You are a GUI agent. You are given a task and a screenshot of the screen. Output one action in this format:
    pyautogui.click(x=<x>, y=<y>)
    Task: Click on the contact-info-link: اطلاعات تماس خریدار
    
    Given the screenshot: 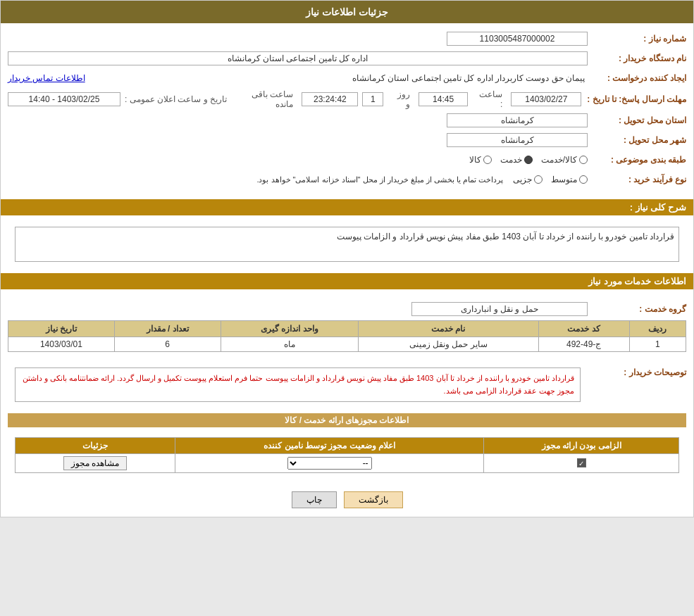 What is the action you would take?
    pyautogui.click(x=47, y=78)
    